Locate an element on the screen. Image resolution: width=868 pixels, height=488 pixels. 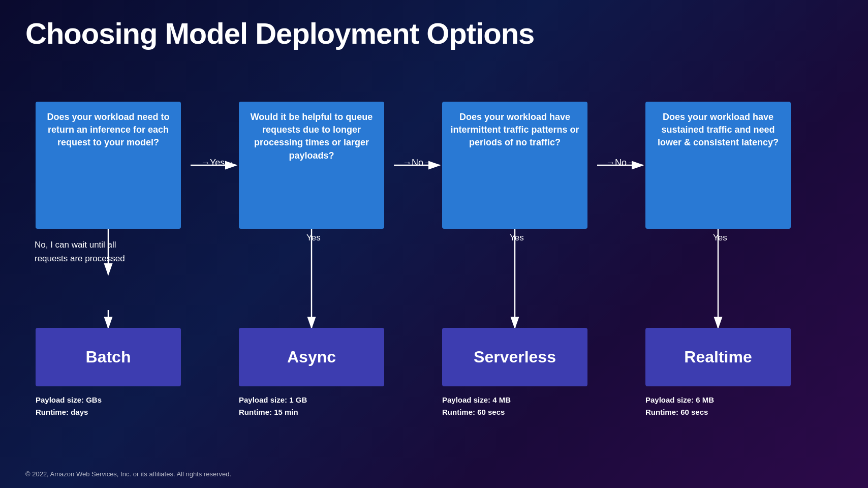
no-label-2: →No→ is located at coordinates (621, 163).